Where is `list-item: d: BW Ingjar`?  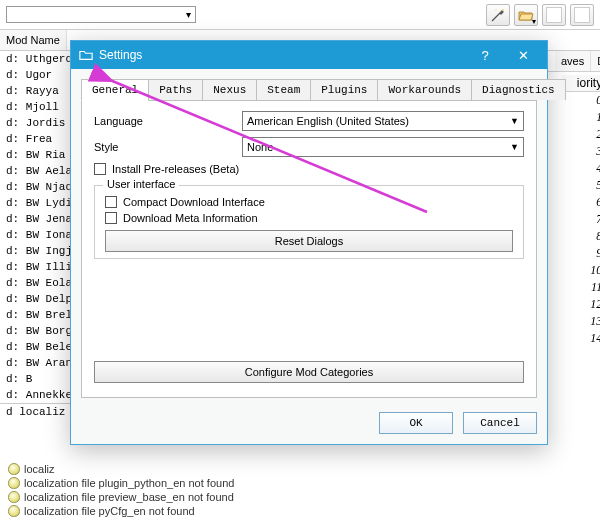
list-item: d: BW Ingjar is located at coordinates (38, 251).